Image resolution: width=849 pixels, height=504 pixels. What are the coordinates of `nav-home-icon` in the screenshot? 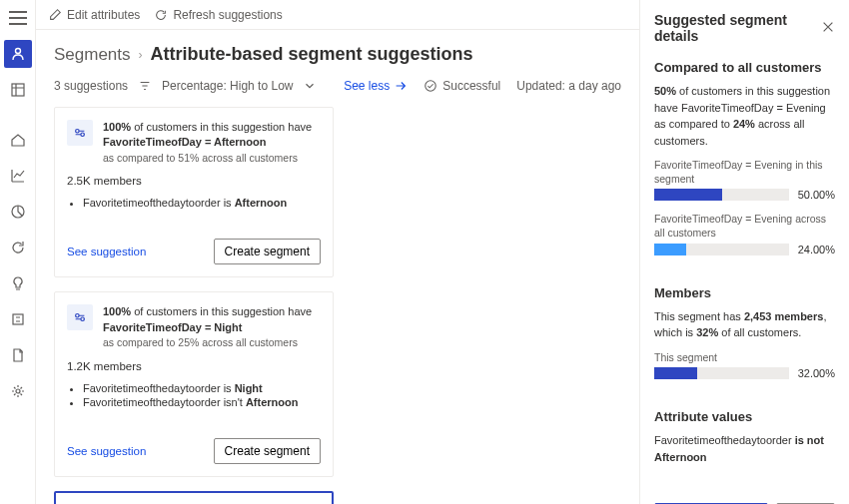 It's located at (18, 140).